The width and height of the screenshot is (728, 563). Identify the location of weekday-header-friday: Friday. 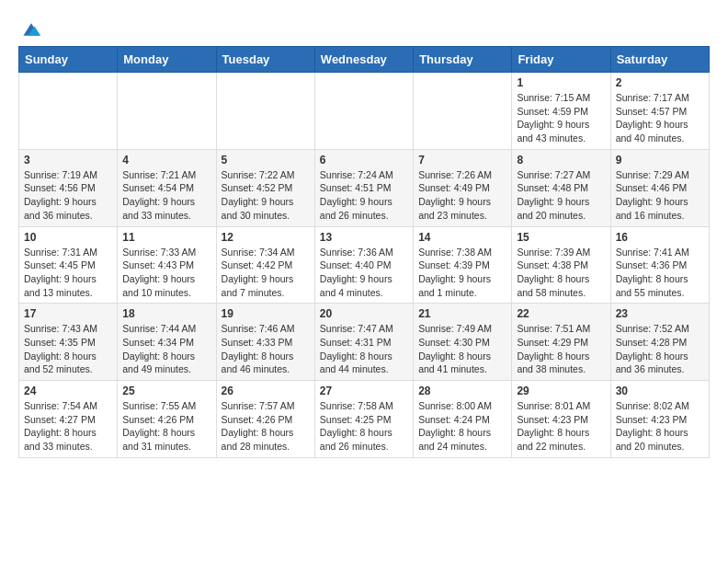
(561, 60).